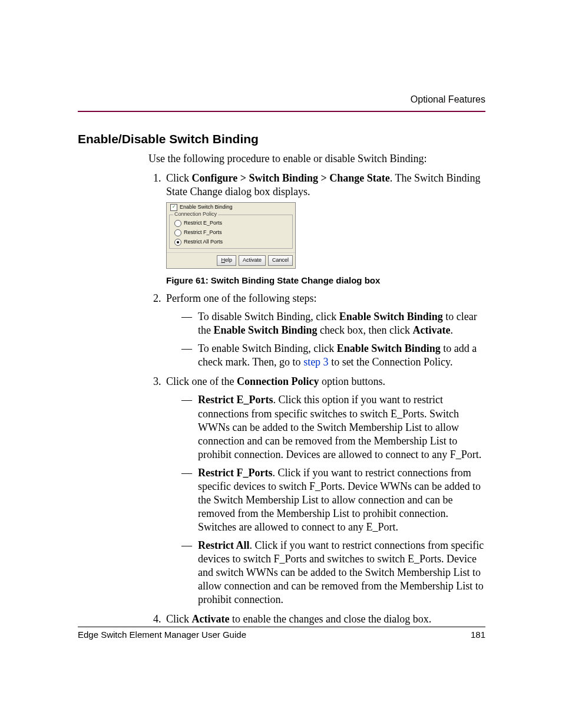 The width and height of the screenshot is (562, 728). Describe the element at coordinates (282, 111) in the screenshot. I see `header-rule` at that location.